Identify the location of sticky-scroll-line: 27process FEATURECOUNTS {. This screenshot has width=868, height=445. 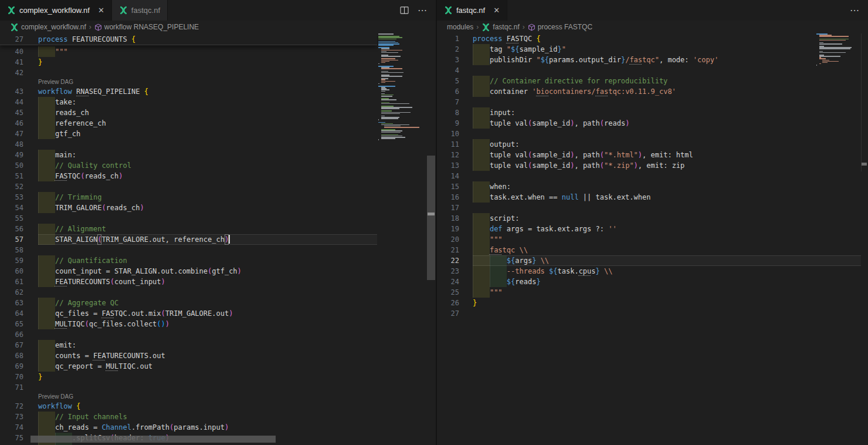
(189, 39).